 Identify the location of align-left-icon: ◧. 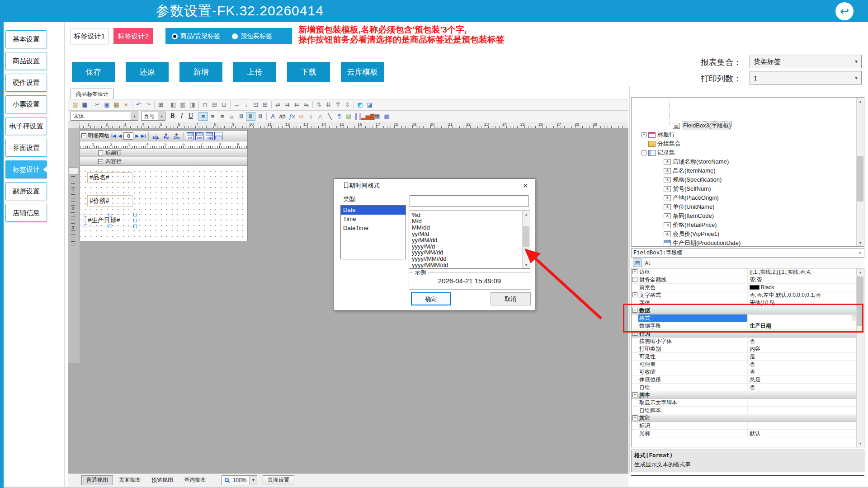
(174, 105).